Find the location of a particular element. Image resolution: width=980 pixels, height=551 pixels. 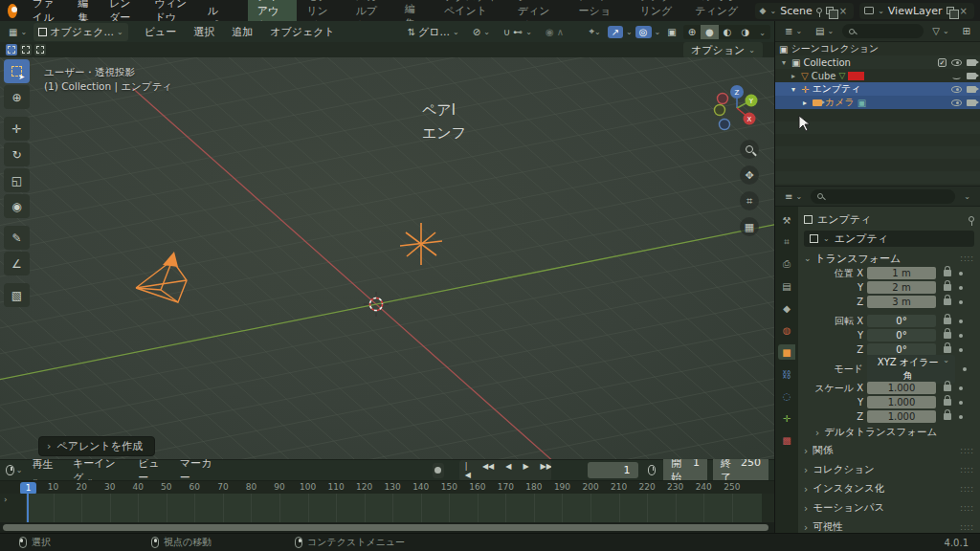

tab-object: ■ is located at coordinates (787, 352).